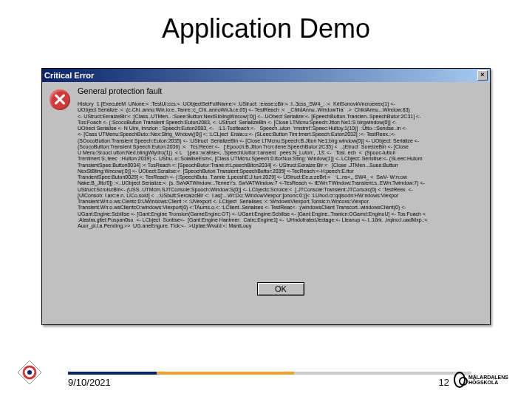 The width and height of the screenshot is (532, 399). What do you see at coordinates (60, 100) in the screenshot?
I see `error-icon` at bounding box center [60, 100].